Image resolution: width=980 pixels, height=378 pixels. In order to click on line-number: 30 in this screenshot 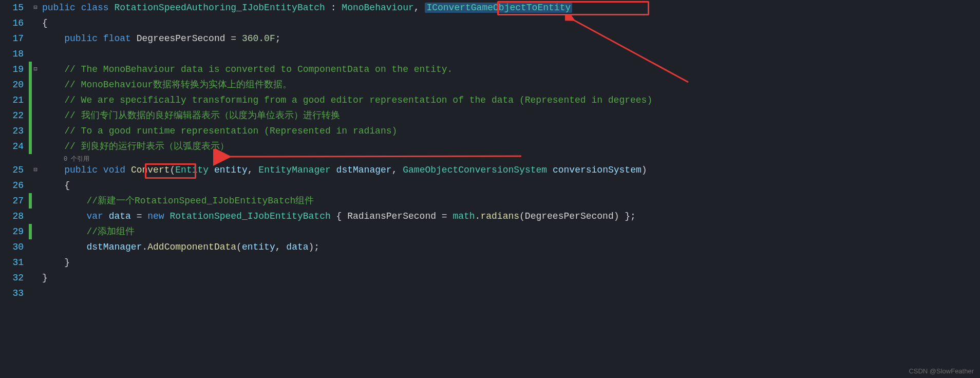, I will do `click(12, 247)`.